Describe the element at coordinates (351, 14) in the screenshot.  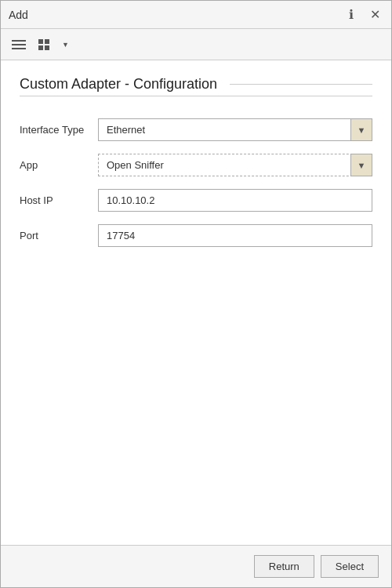
I see `info-icon: ℹ` at that location.